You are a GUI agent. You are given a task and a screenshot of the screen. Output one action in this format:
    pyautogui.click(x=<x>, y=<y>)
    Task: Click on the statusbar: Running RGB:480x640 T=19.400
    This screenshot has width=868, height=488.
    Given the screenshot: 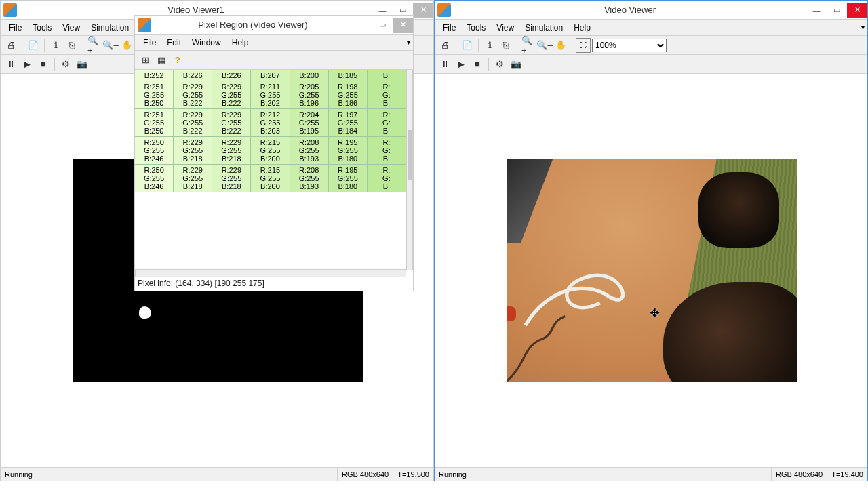 What is the action you would take?
    pyautogui.click(x=651, y=474)
    